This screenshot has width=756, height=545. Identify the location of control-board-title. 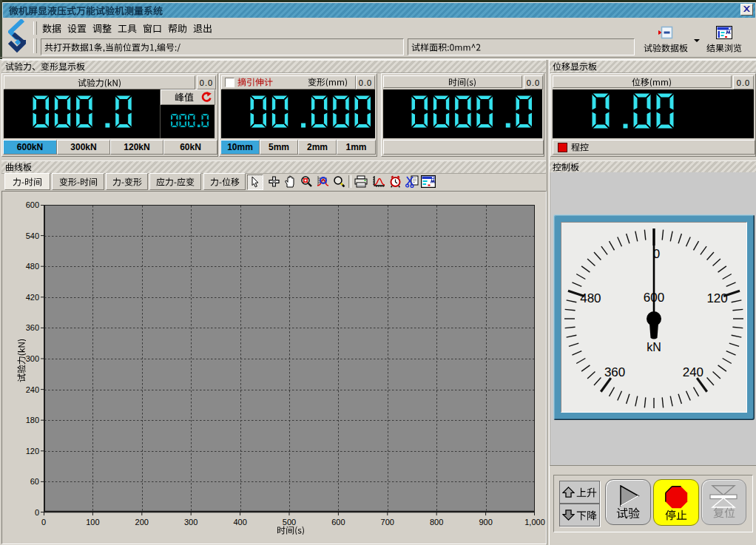
(566, 167).